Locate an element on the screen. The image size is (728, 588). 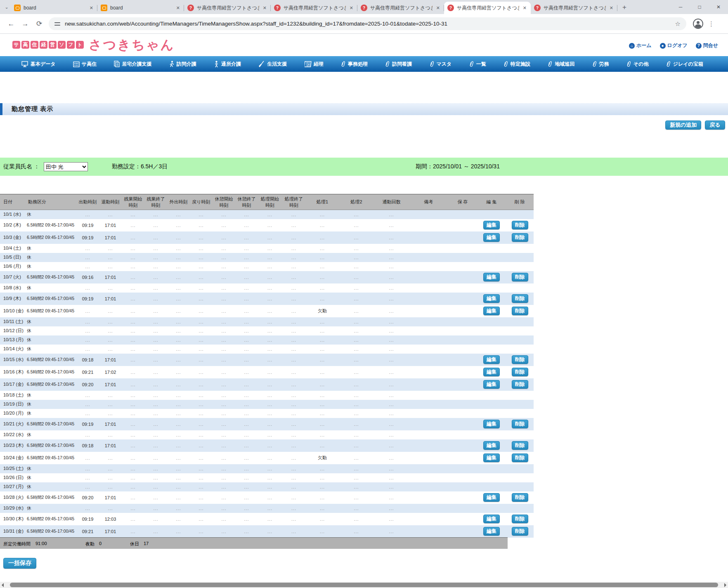
scroll-right-icon is located at coordinates (726, 585).